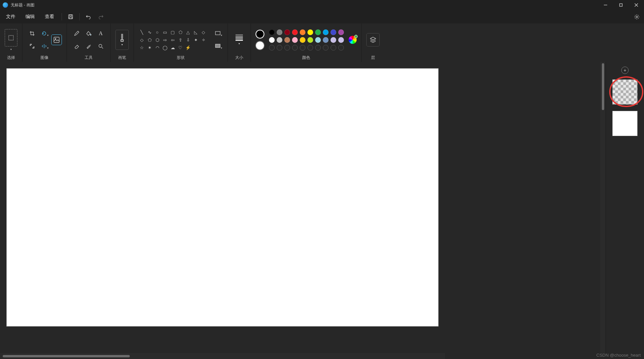 Image resolution: width=644 pixels, height=359 pixels. Describe the element at coordinates (142, 48) in the screenshot. I see `shape-5star: ☆` at that location.